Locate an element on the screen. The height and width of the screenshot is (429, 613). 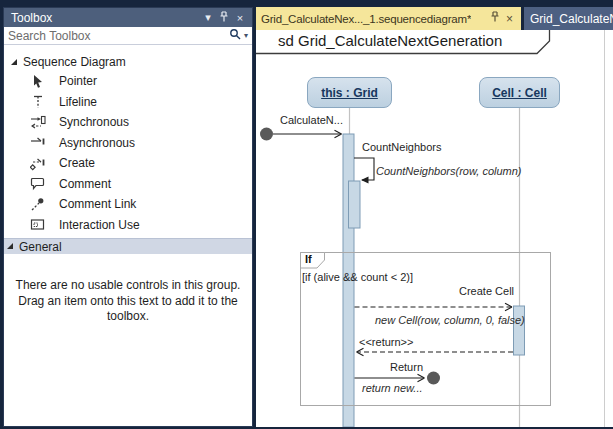
lifeline-head-cell: Cell is located at coordinates (520, 92).